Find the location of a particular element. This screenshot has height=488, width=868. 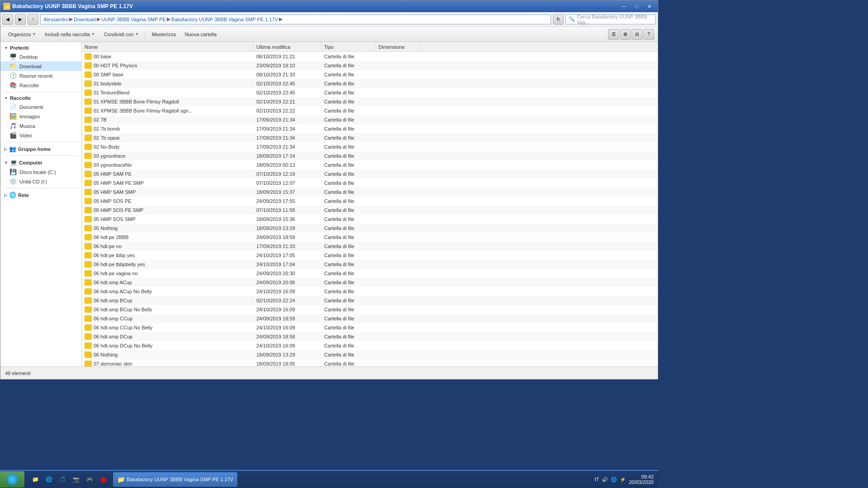

table-row: 03 ygnordraceNo18/09/2019 00:13Cartella … is located at coordinates (370, 165).